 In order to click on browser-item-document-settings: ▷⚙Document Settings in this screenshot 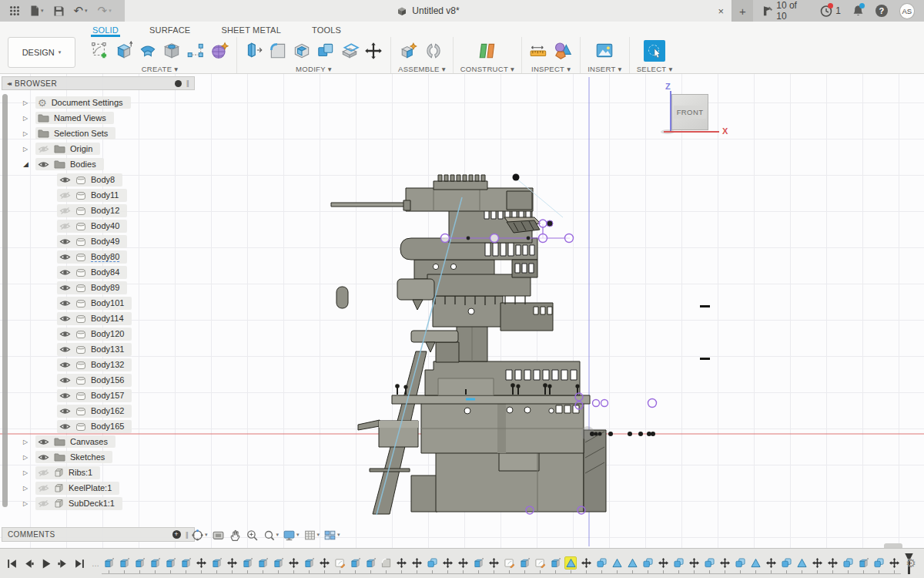, I will do `click(99, 102)`.